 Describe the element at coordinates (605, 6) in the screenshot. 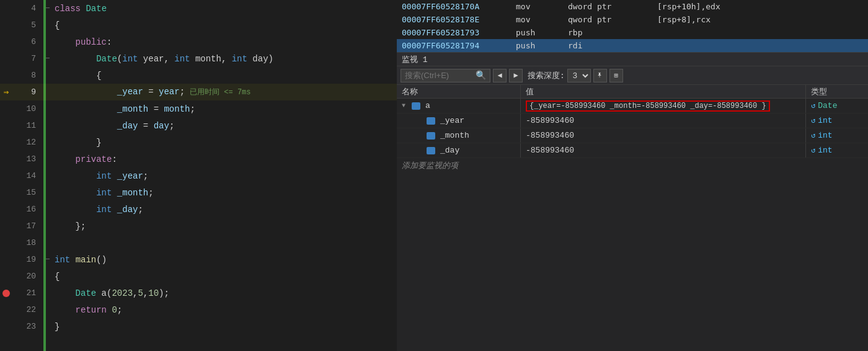

I see `asm-arg1: dword ptr` at that location.